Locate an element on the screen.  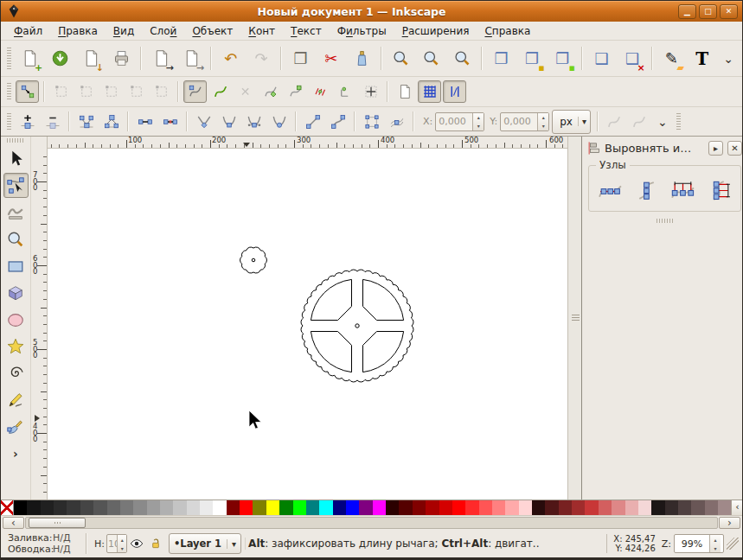
panel-shade-button: ▸ is located at coordinates (716, 149).